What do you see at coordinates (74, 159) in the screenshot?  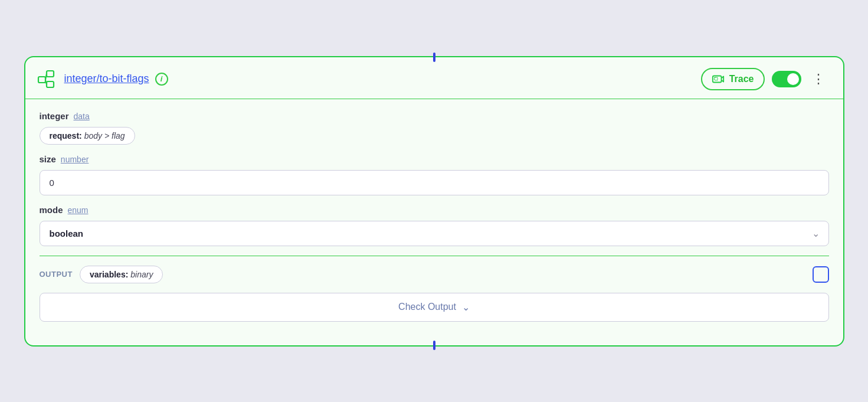 I see `size-field-type: number` at bounding box center [74, 159].